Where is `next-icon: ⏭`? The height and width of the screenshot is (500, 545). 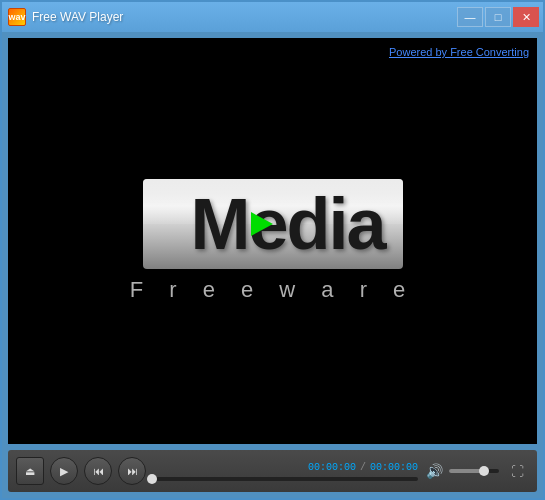 next-icon: ⏭ is located at coordinates (132, 471).